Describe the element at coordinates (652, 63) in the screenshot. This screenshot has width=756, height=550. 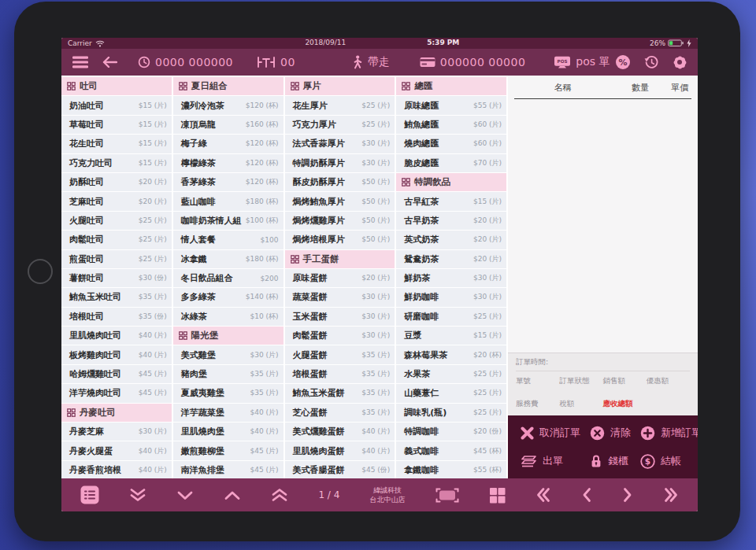
I see `history-button` at that location.